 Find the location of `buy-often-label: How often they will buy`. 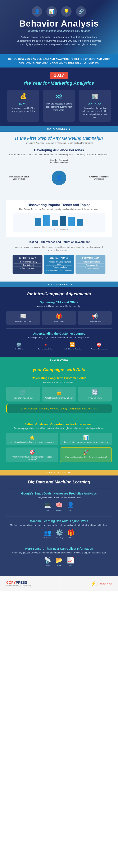

buy-often-label: How often they will buy is located at coordinates (23, 398).